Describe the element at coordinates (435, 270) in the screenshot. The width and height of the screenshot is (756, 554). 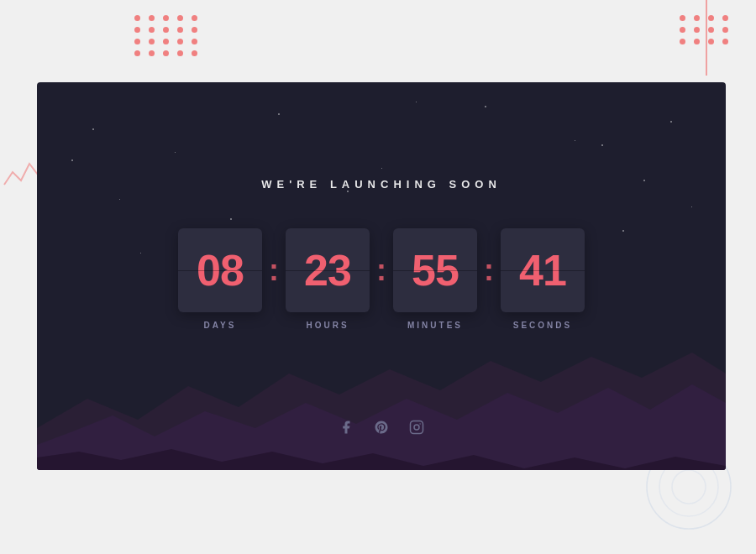
I see `minutes-card: 55` at that location.